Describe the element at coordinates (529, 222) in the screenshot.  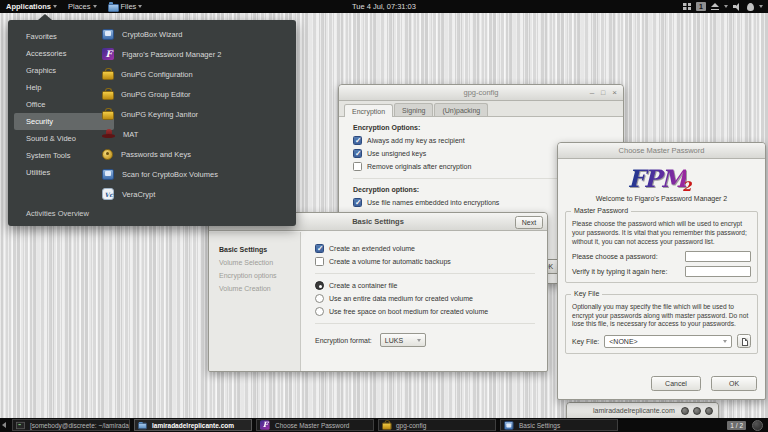
I see `next-button: Next` at that location.